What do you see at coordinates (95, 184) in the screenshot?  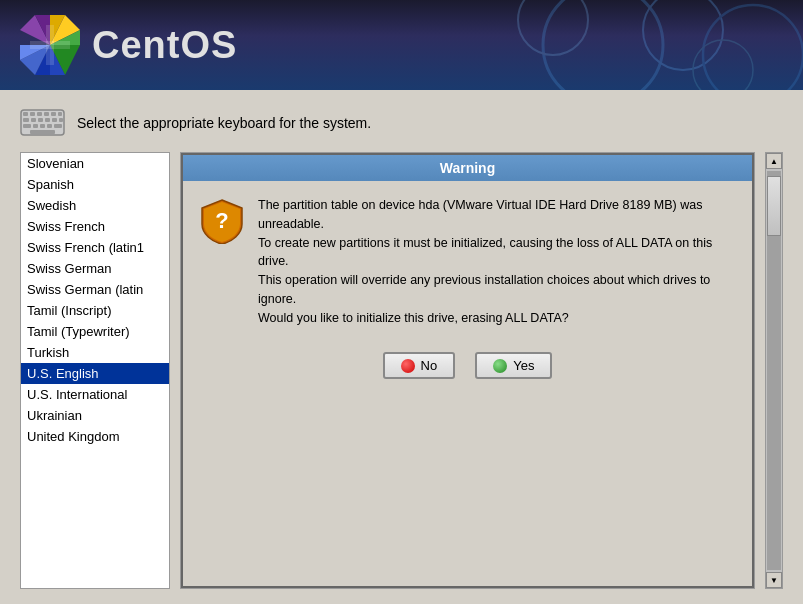 I see `language-item: Spanish` at bounding box center [95, 184].